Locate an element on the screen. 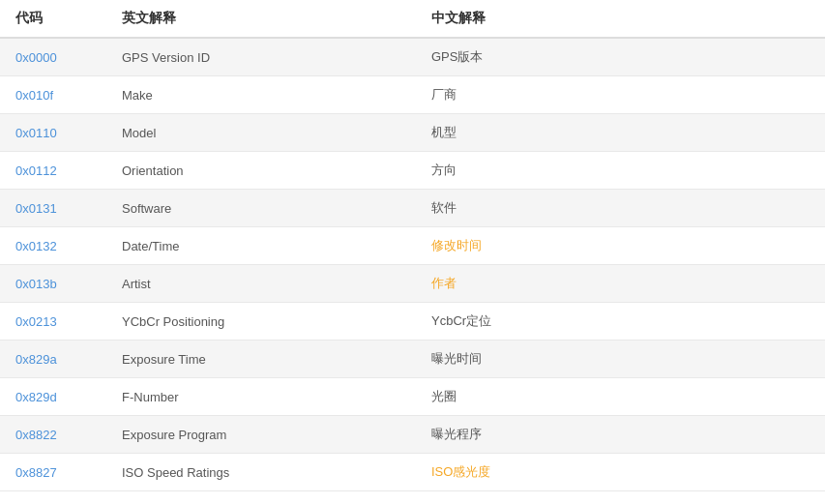 Image resolution: width=825 pixels, height=504 pixels. code-cell: 0x829a is located at coordinates (53, 360).